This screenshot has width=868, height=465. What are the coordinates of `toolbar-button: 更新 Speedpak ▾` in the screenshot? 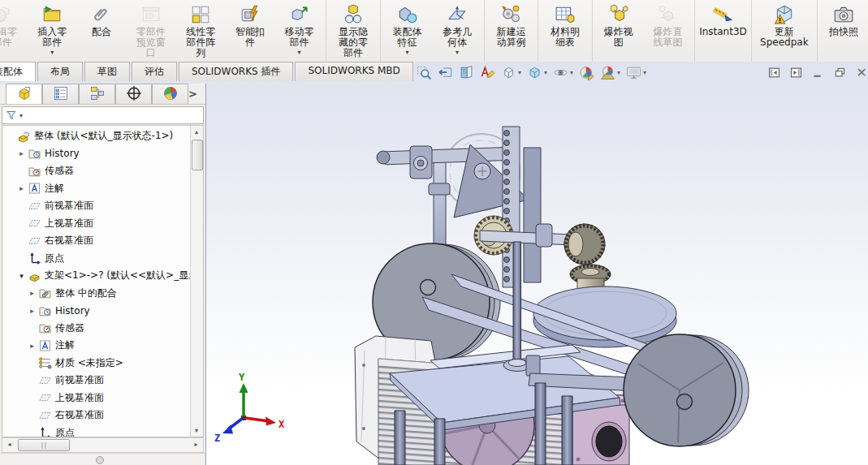 It's located at (783, 31).